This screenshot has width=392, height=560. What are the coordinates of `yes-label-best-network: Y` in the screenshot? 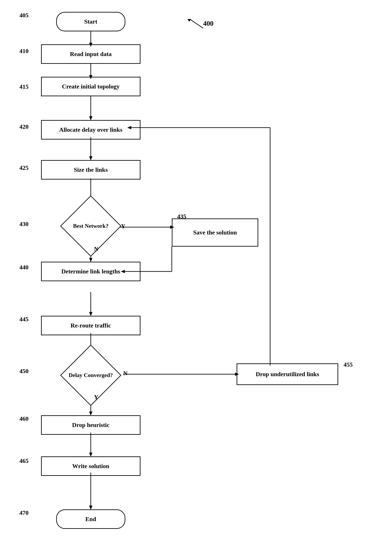 It's located at (123, 226).